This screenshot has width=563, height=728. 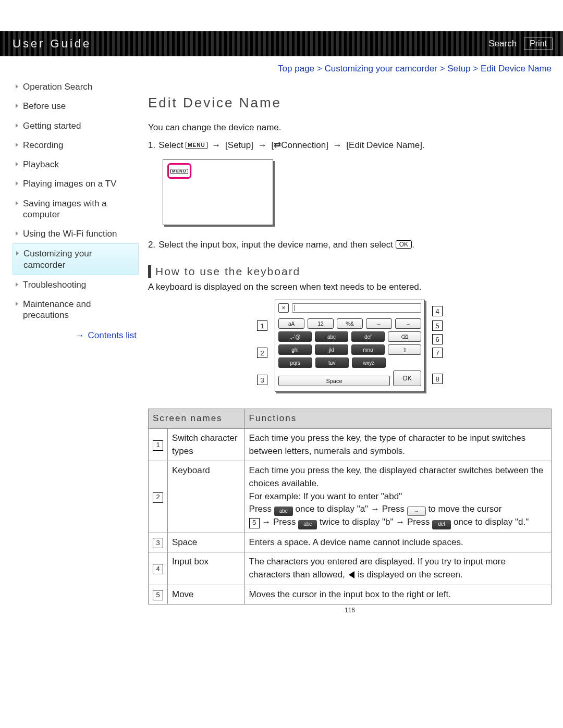 I want to click on step-1-number: 1., so click(x=152, y=145).